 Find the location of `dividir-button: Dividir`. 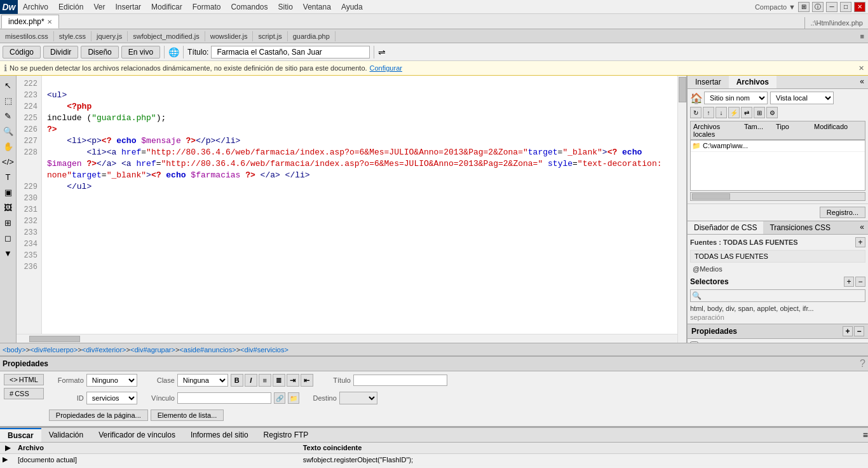

dividir-button: Dividir is located at coordinates (61, 52).